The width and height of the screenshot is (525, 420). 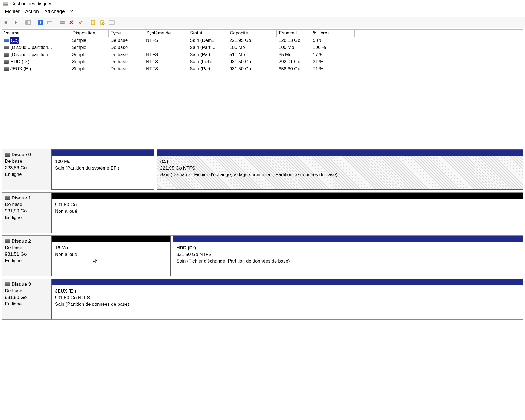 What do you see at coordinates (27, 213) in the screenshot?
I see `disk-label: Disque 1De base931,50 GoEn ligne` at bounding box center [27, 213].